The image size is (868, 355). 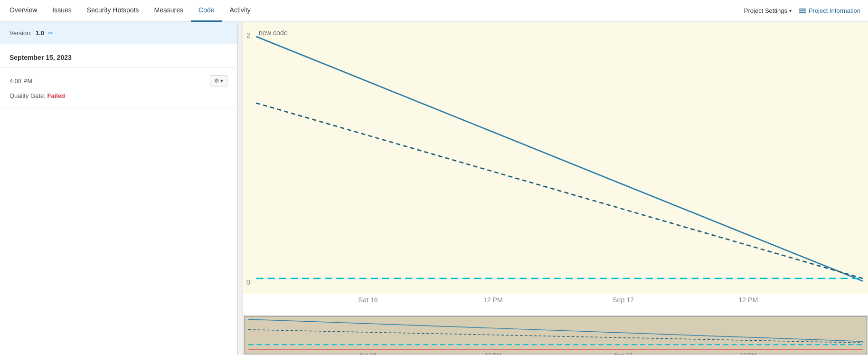 I want to click on version-label: Version:, so click(x=21, y=33).